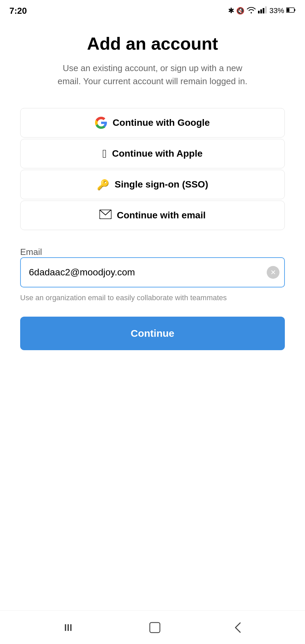  What do you see at coordinates (157, 154) in the screenshot?
I see `apple-button-label: Continue with Apple` at bounding box center [157, 154].